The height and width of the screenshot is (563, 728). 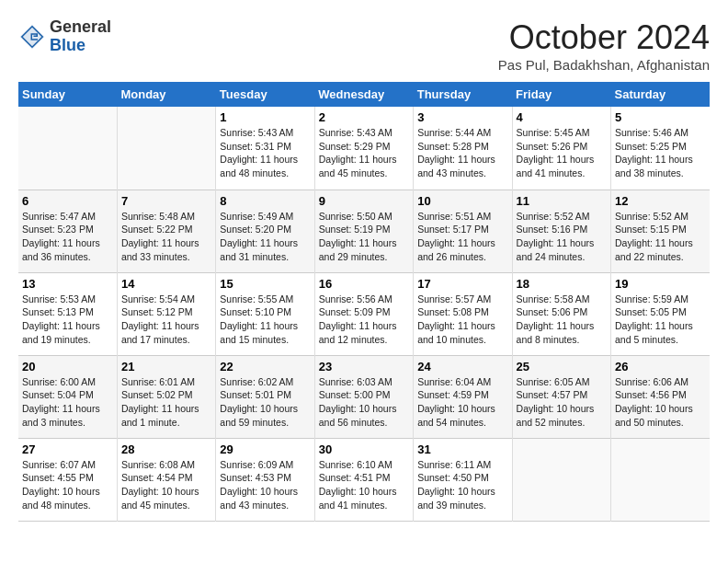 I want to click on day-info: Sunrise: 5:57 AMSunset: 5:08 PMDaylight:…, so click(x=462, y=320).